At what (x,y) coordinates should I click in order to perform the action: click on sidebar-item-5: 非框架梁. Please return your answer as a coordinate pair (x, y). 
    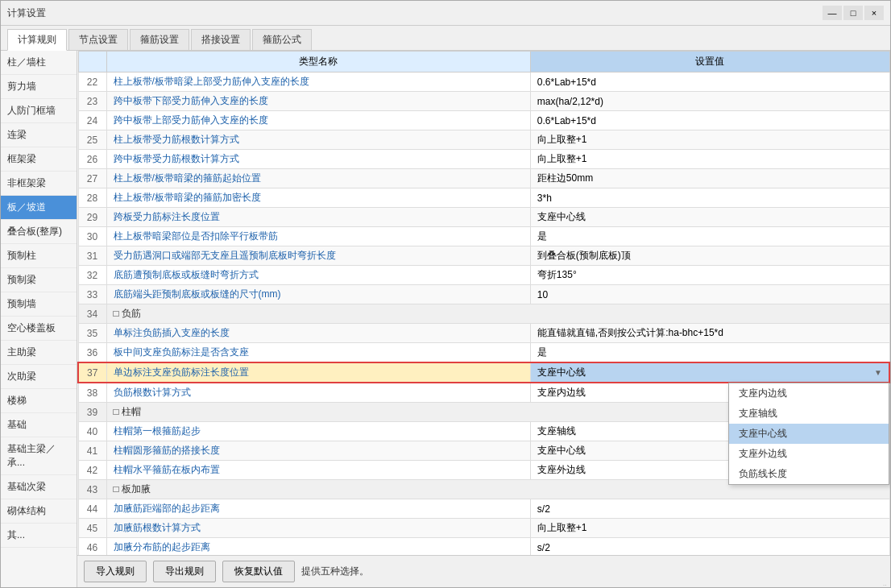
    Looking at the image, I should click on (39, 184).